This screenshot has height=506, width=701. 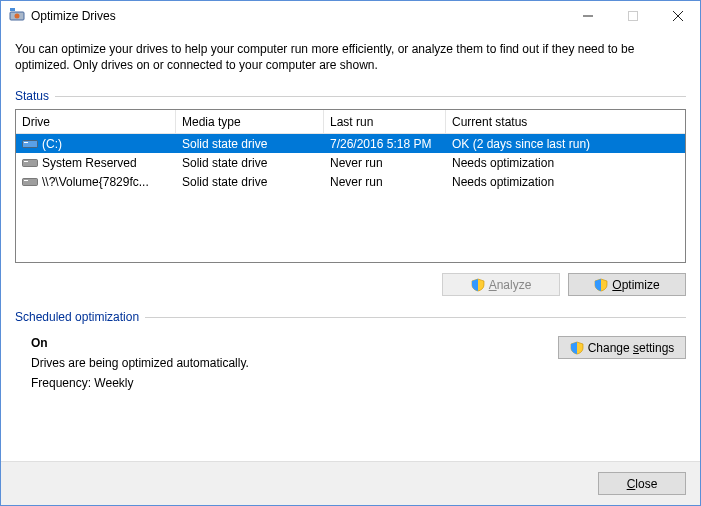 What do you see at coordinates (294, 363) in the screenshot?
I see `schedule-desc: Drives are being optimized automatically…` at bounding box center [294, 363].